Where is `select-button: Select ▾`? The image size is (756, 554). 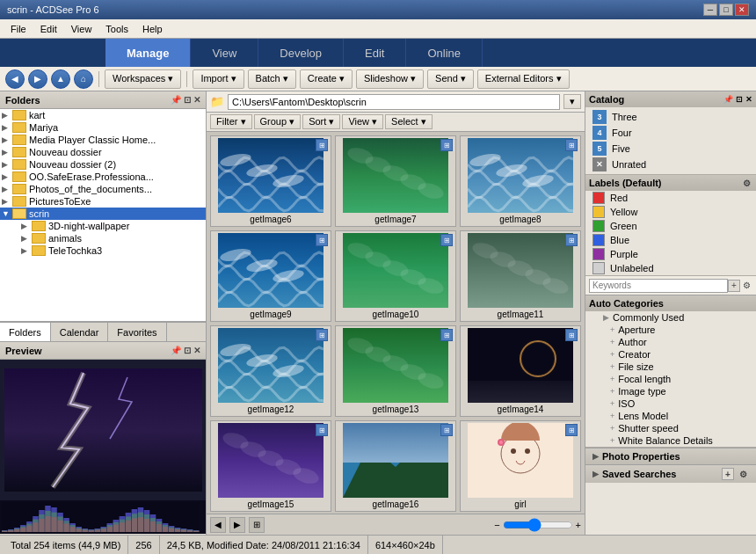
select-button: Select ▾ is located at coordinates (409, 121).